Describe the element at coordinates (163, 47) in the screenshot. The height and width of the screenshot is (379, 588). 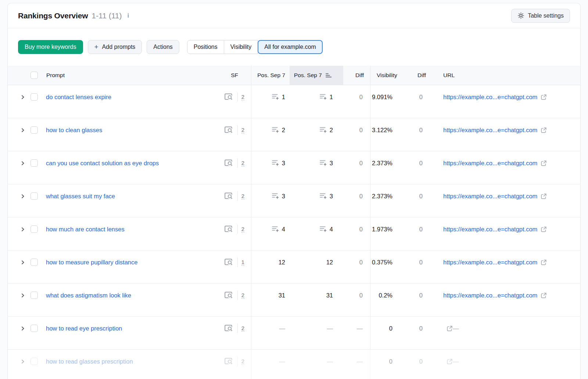
I see `actions-button: Actions` at that location.